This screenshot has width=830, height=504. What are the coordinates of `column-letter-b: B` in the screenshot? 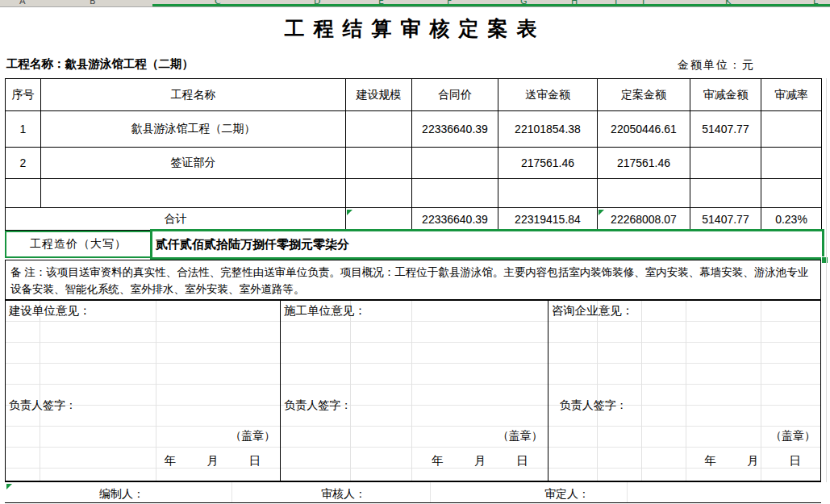 It's located at (93, 3).